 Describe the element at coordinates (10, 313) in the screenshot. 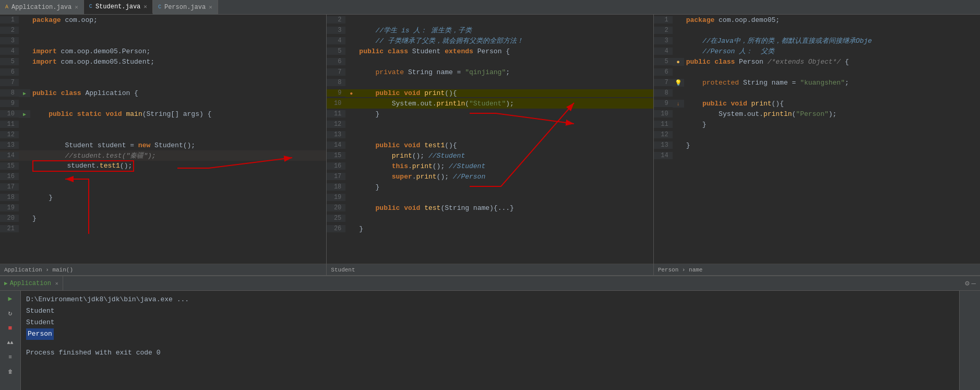

I see `rerun-button: ↻` at that location.